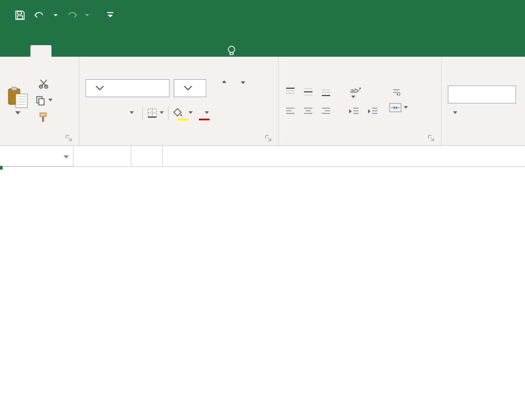 The height and width of the screenshot is (420, 525). Describe the element at coordinates (360, 101) in the screenshot. I see `group-alignment: ab` at that location.